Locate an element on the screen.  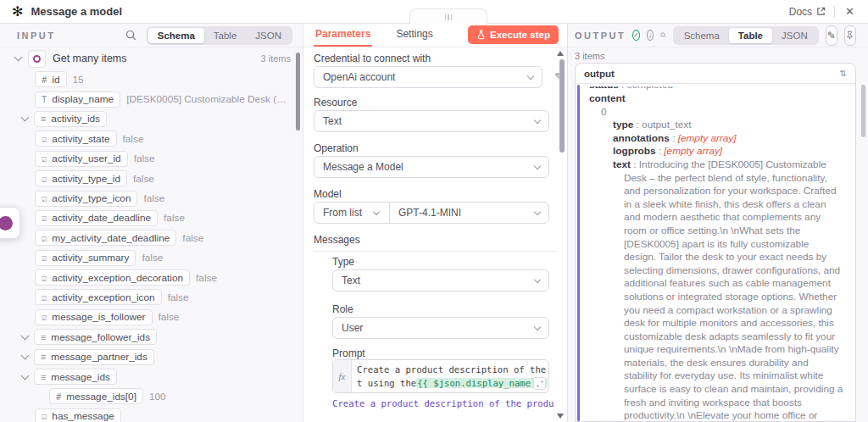
schema-field-row: ☑activity_statefalse is located at coordinates (151, 139).